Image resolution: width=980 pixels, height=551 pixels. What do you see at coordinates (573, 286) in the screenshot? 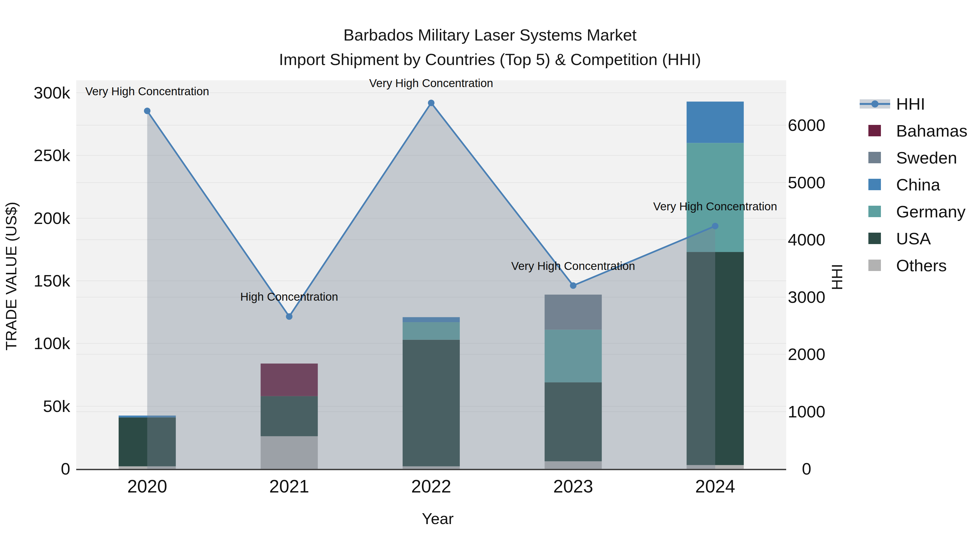
I see `hhi-marker-2023` at bounding box center [573, 286].